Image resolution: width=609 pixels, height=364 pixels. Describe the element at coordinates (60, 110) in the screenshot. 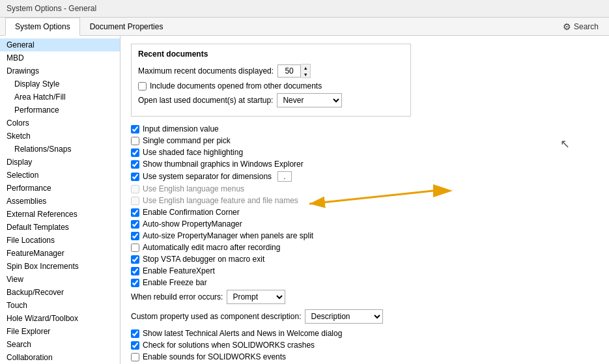

I see `sidebar-item-performance-drawings: Performance` at that location.